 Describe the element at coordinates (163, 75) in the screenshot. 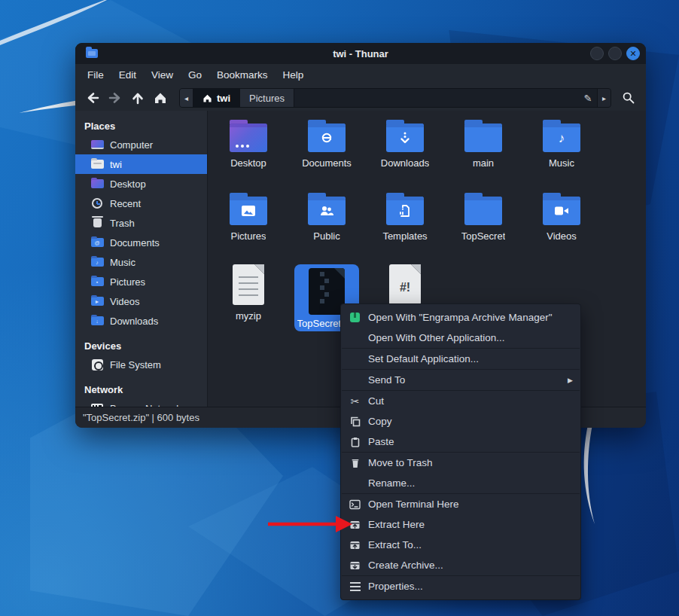

I see `menu-view: View` at that location.